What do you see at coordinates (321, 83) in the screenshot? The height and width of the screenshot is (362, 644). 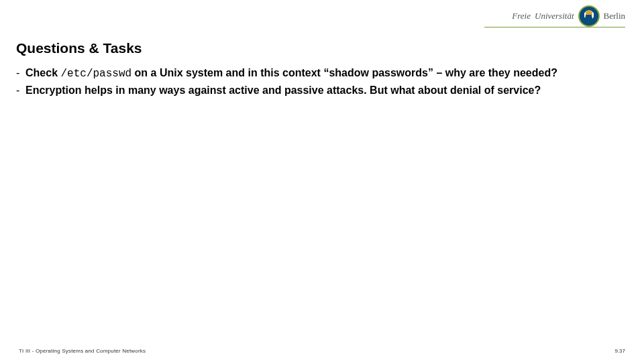 I see `bullet-list: - Check /etc/passwd on a Unix system and…` at bounding box center [321, 83].